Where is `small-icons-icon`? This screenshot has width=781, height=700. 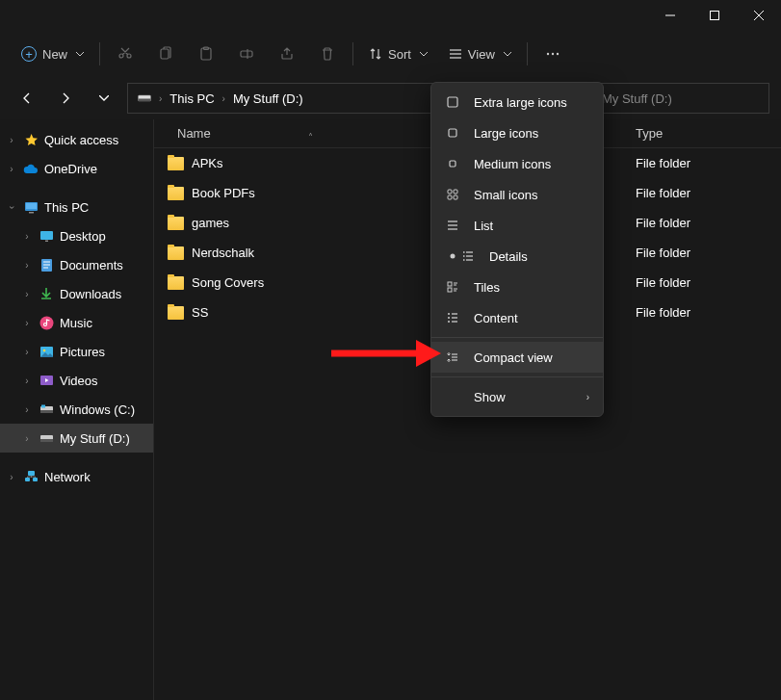 small-icons-icon is located at coordinates (453, 194).